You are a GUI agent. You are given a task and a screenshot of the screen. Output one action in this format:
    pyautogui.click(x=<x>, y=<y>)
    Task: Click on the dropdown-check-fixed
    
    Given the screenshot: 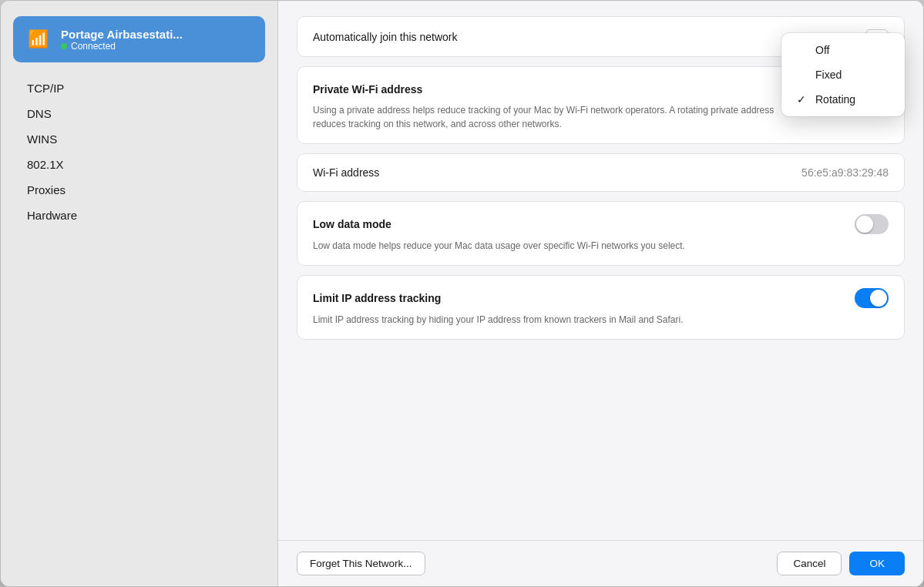 What is the action you would take?
    pyautogui.click(x=803, y=75)
    